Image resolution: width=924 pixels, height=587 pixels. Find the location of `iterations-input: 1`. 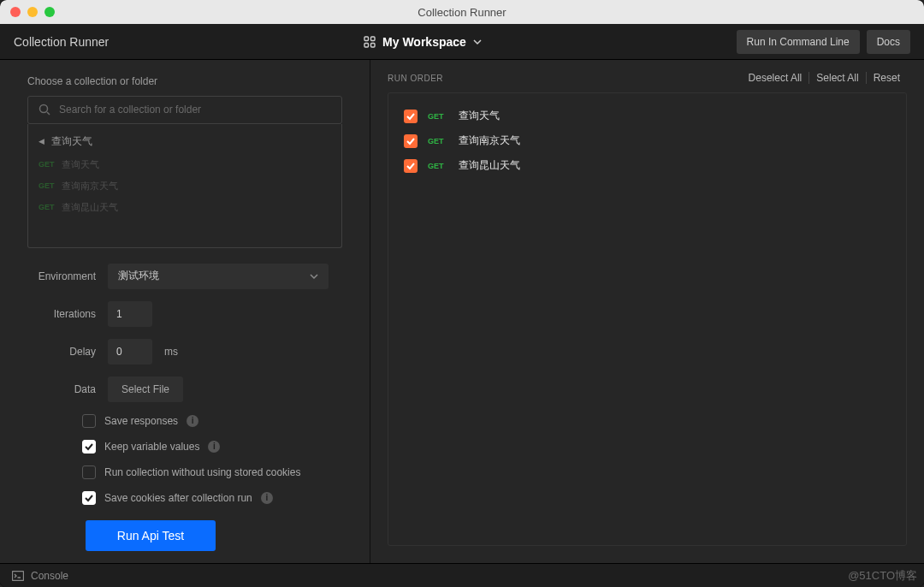

iterations-input: 1 is located at coordinates (130, 314).